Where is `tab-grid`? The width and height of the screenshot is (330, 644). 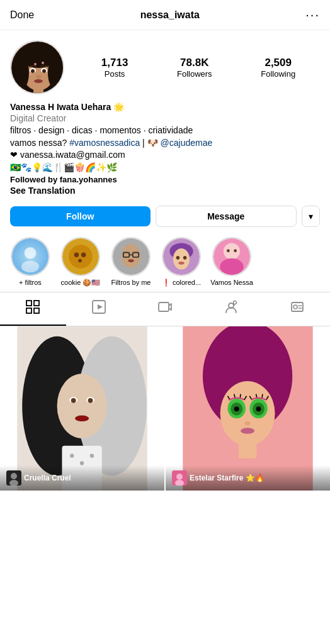 tab-grid is located at coordinates (33, 309).